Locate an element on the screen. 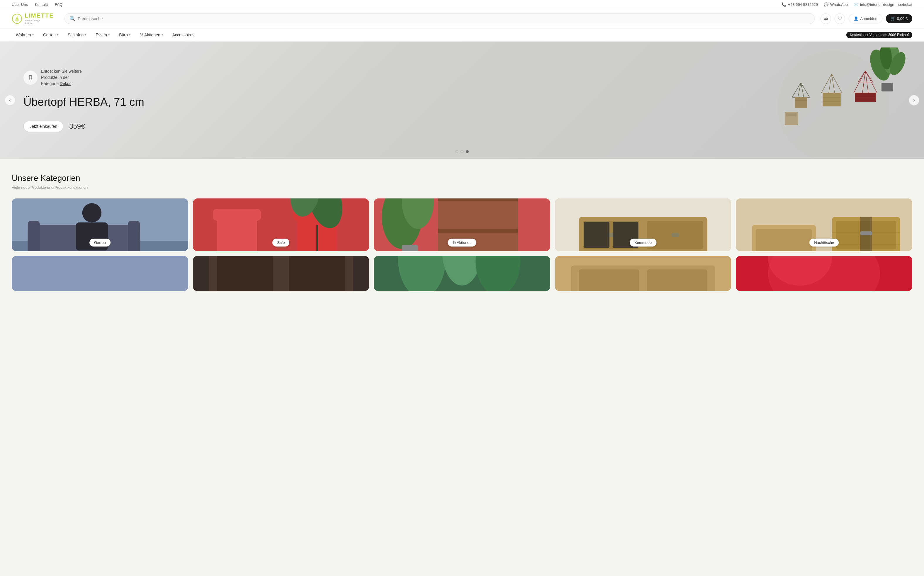 This screenshot has width=924, height=576. nav-item-buro: Büro ▾ is located at coordinates (125, 35).